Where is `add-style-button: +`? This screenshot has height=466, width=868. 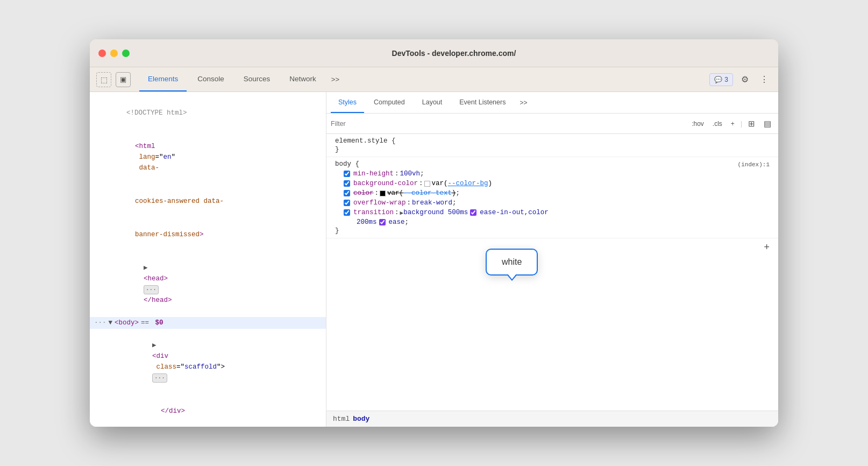 add-style-button: + is located at coordinates (732, 124).